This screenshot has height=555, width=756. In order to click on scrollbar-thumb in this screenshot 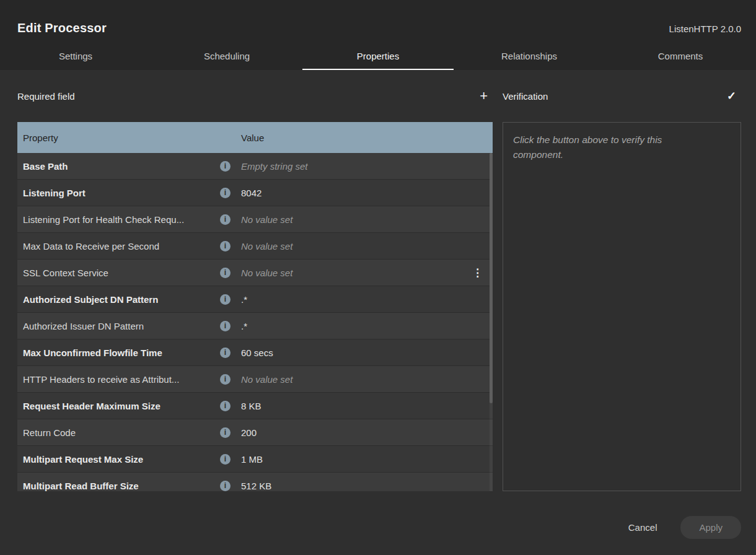, I will do `click(491, 278)`.